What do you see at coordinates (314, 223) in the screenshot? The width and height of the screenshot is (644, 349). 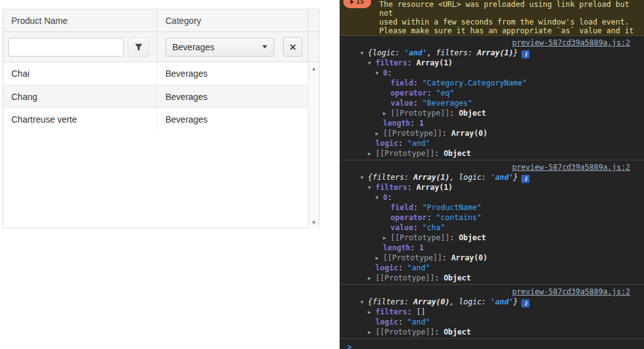 I see `scrollbar-down-icon: ▼` at bounding box center [314, 223].